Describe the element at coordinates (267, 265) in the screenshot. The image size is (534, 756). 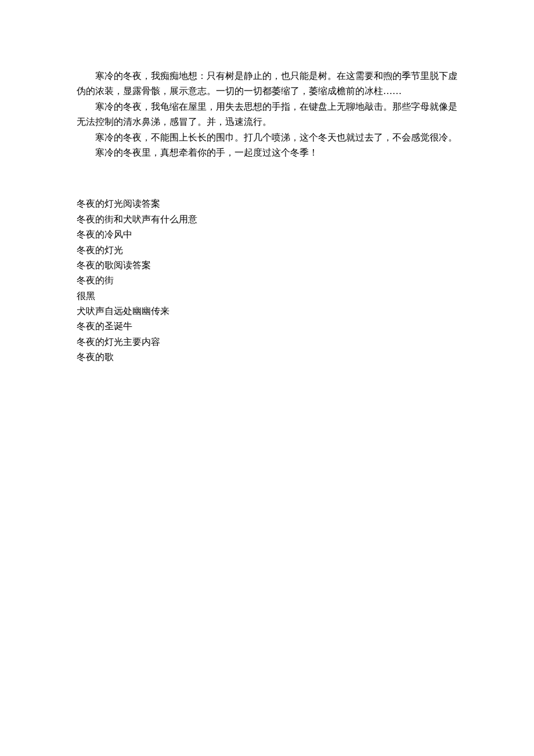
I see `list-item: 冬夜的歌阅读答案` at that location.